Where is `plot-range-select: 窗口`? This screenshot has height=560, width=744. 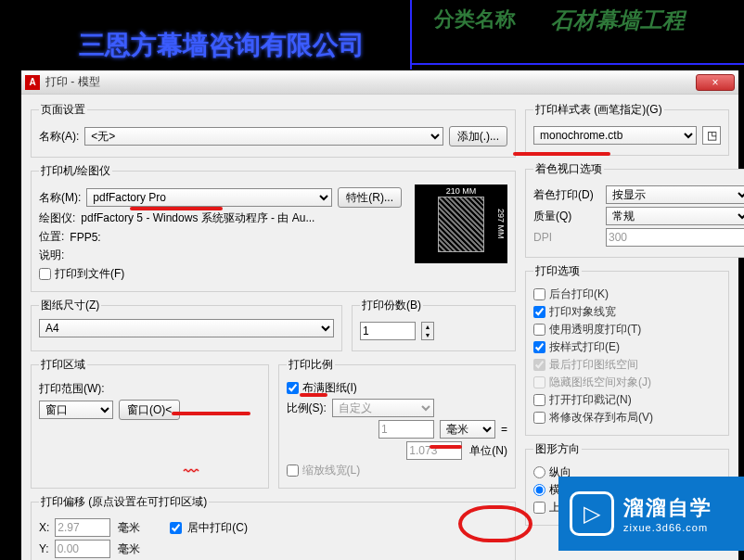
plot-range-select: 窗口 is located at coordinates (76, 410).